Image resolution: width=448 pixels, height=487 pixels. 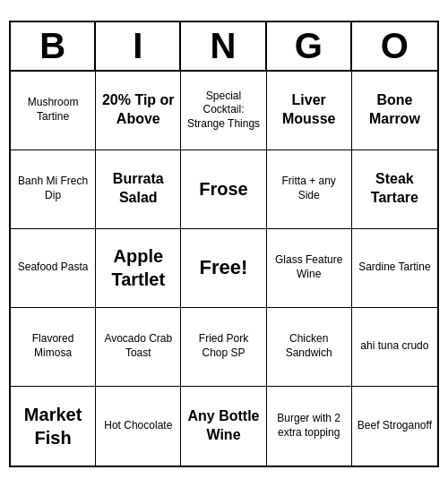 I want to click on bingo-cell-3: Liver Mousse, so click(x=310, y=111).